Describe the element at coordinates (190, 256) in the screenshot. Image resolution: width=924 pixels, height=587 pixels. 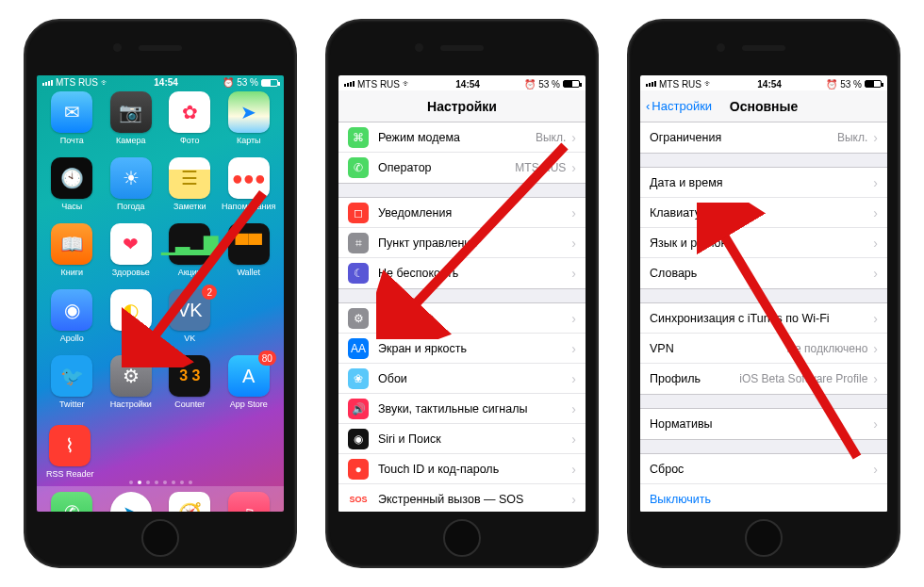
I see `app-stocks: ▁▃▂▇Акции` at that location.